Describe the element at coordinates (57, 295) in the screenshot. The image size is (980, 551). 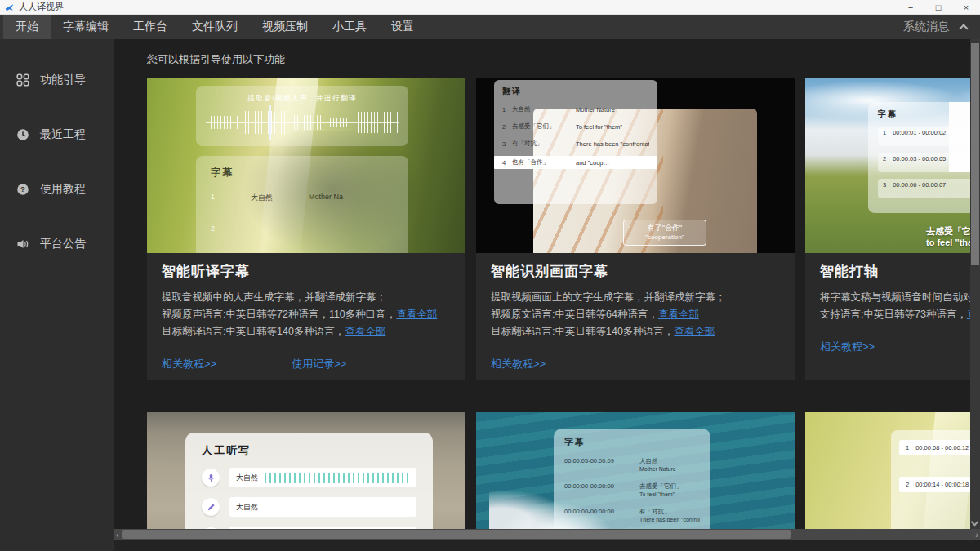
I see `sidebar: 功能引导 最近工程 ? 使用教程 平台公告` at that location.